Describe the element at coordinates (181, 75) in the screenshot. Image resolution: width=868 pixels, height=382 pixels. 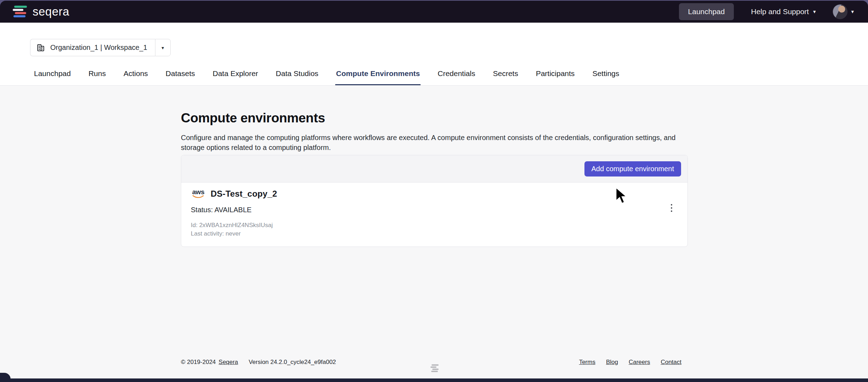
I see `tab-datasets: Datasets` at that location.